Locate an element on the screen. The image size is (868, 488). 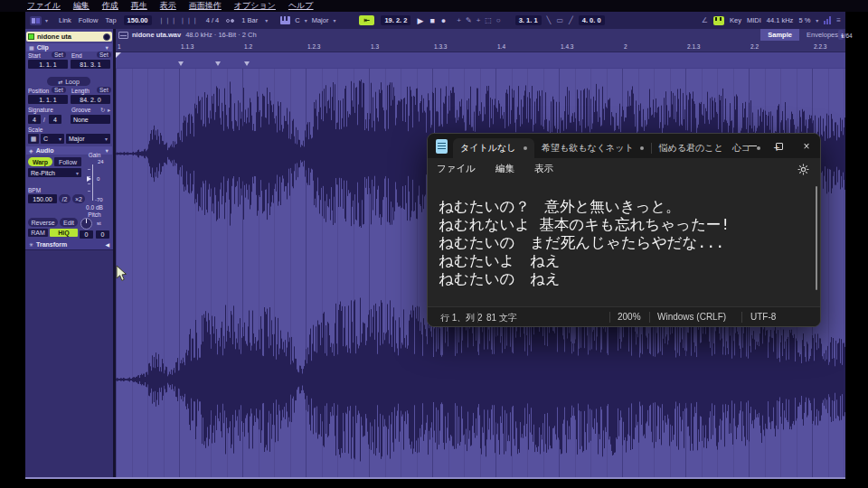
automation-arm-icon: ✎ is located at coordinates (468, 20).